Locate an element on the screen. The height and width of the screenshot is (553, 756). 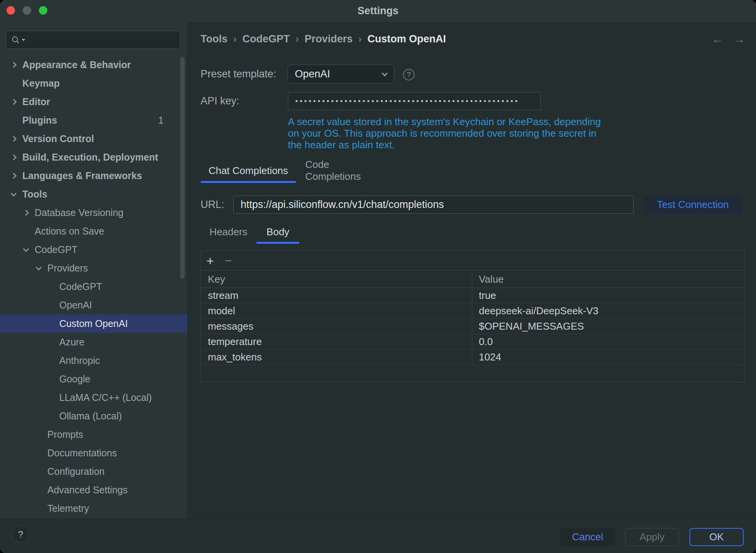
sidebar-item-tools: Tools is located at coordinates (94, 194).